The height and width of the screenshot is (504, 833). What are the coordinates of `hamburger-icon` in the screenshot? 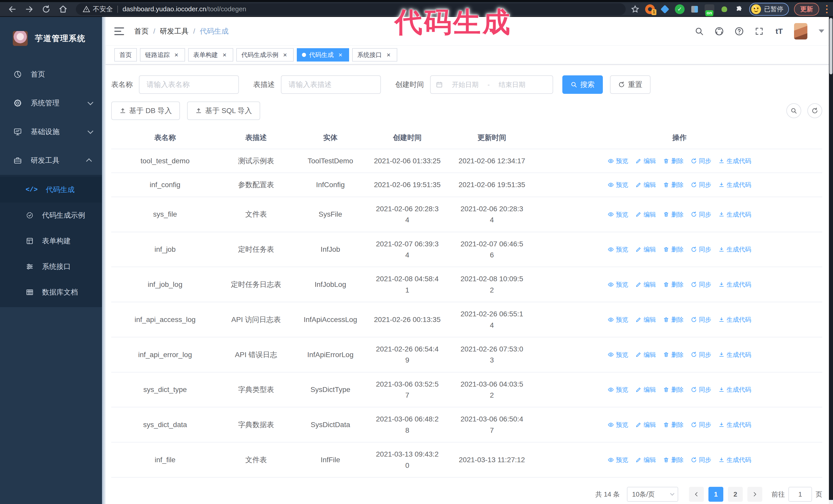 It's located at (119, 31).